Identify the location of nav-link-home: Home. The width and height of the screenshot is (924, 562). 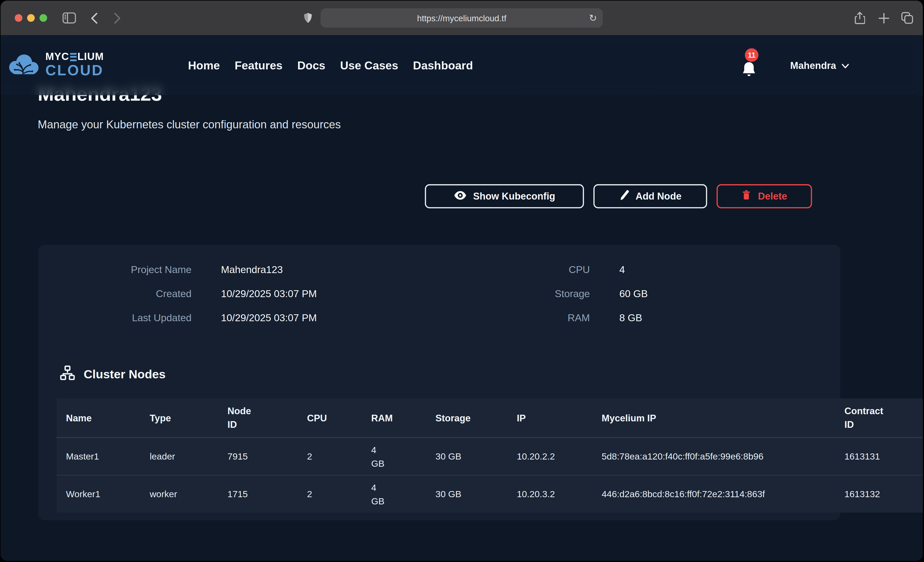
(204, 66).